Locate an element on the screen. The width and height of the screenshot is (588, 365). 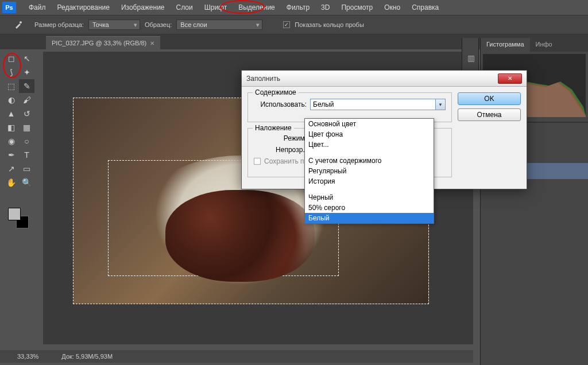
menu-редактирование: Редактирование is located at coordinates (84, 7).